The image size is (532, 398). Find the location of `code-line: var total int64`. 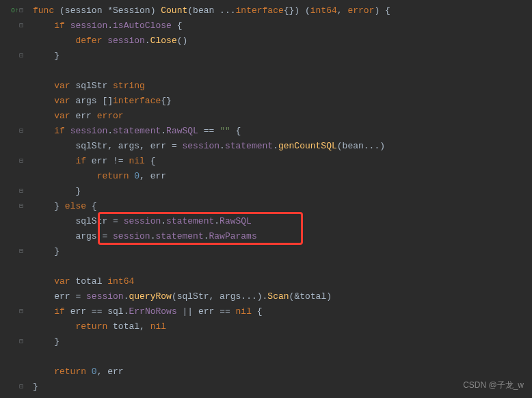

code-line: var total int64 is located at coordinates (282, 282).